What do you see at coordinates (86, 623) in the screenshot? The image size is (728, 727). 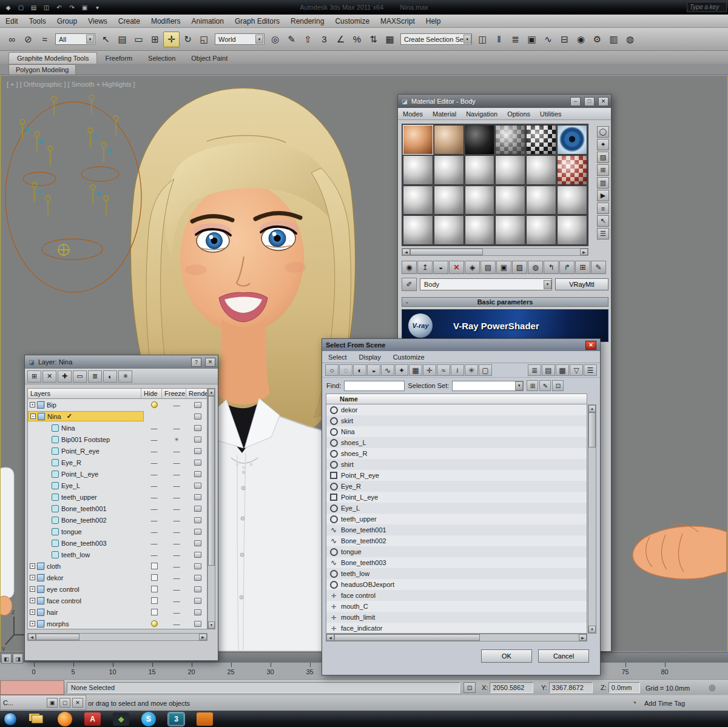 I see `layer-name-cell: morphs` at bounding box center [86, 623].